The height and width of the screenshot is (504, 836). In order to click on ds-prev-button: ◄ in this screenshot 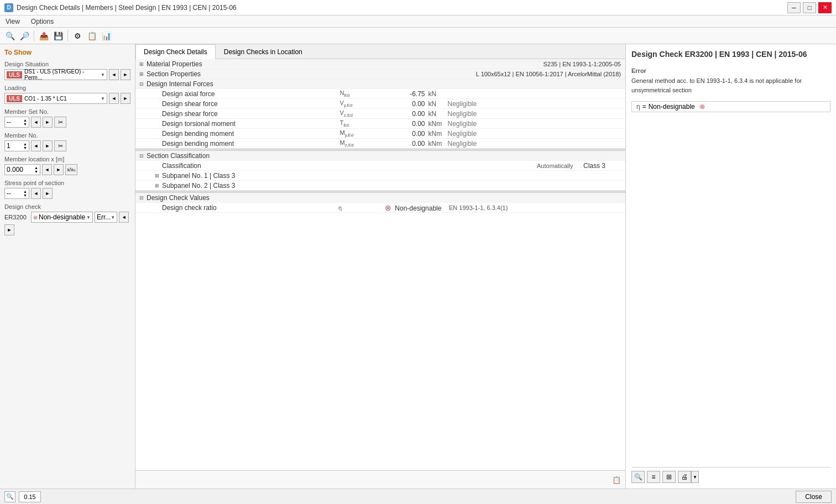, I will do `click(114, 75)`.